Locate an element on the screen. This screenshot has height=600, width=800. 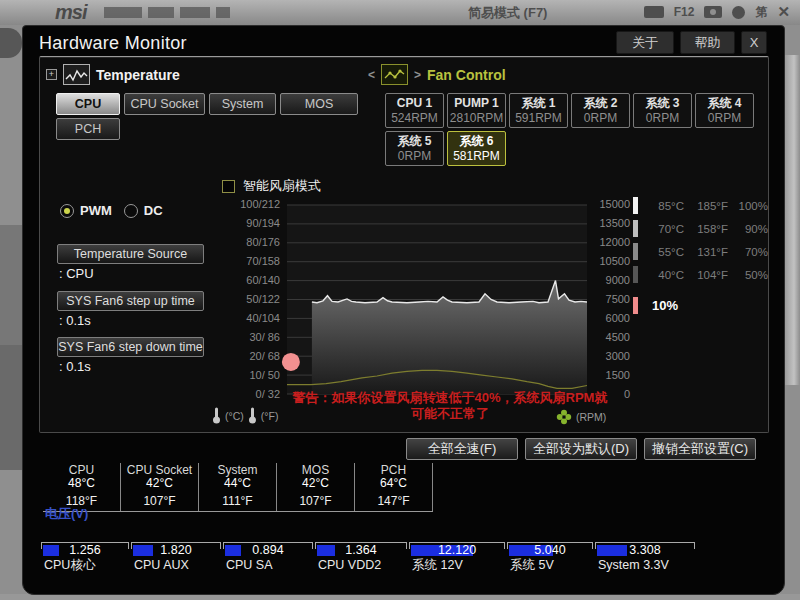
smart-fan-checkbox is located at coordinates (228, 186).